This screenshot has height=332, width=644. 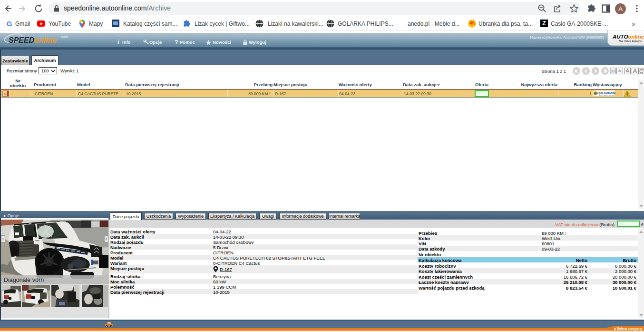 I want to click on svg-text: Diagonale vorn, so click(x=24, y=280).